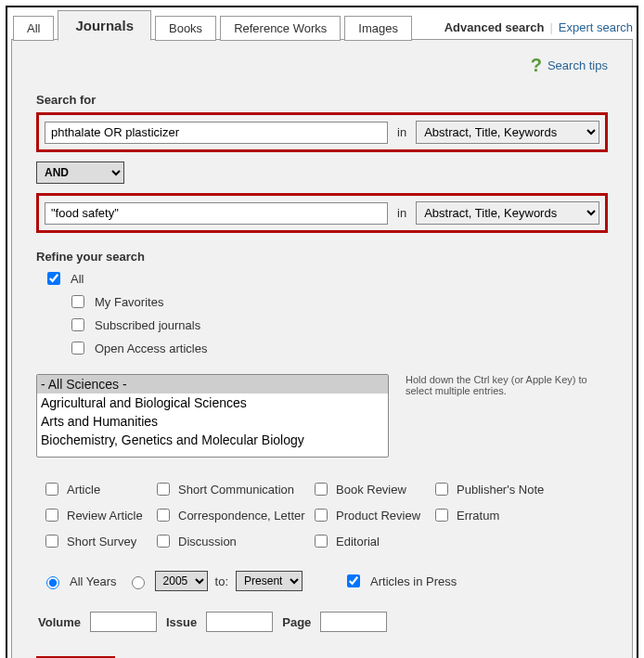  I want to click on atype-review-label: Review Article, so click(105, 516).